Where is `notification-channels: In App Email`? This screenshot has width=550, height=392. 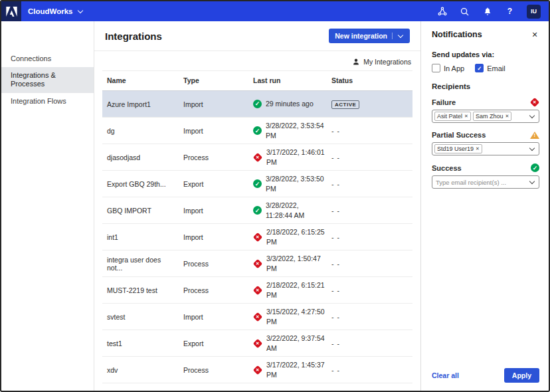
notification-channels: In App Email is located at coordinates (486, 68).